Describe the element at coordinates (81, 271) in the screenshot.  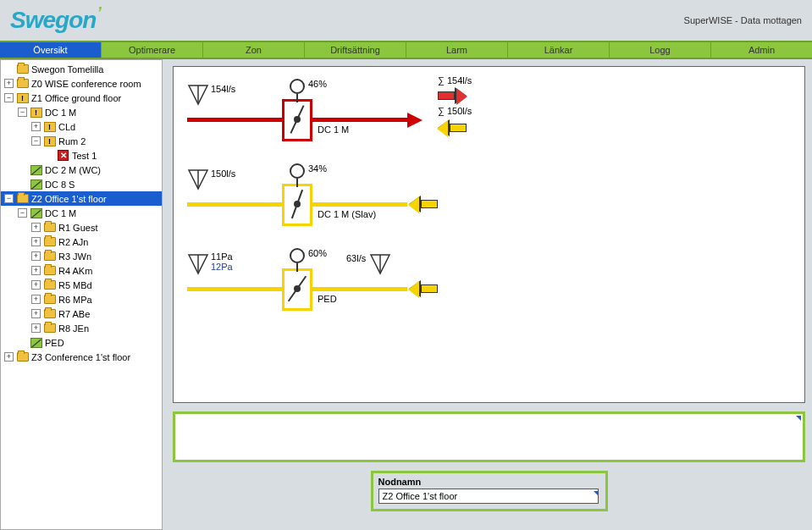
I see `tree-node: +R4 AKm` at that location.